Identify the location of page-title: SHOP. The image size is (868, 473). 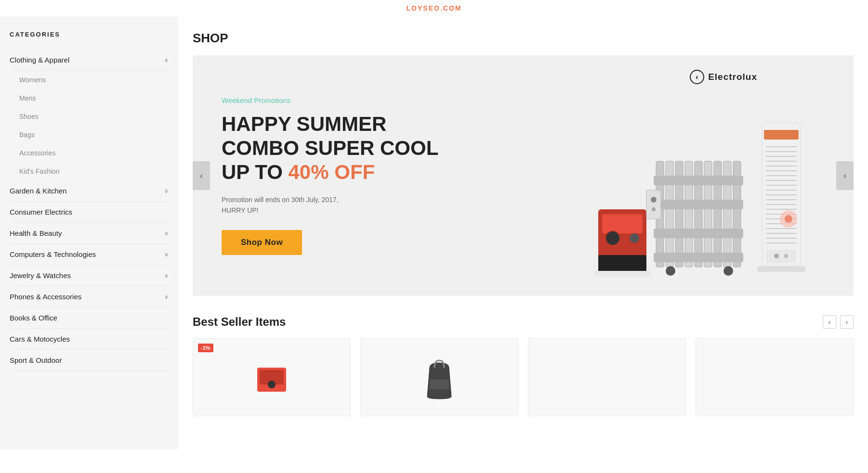
(523, 38).